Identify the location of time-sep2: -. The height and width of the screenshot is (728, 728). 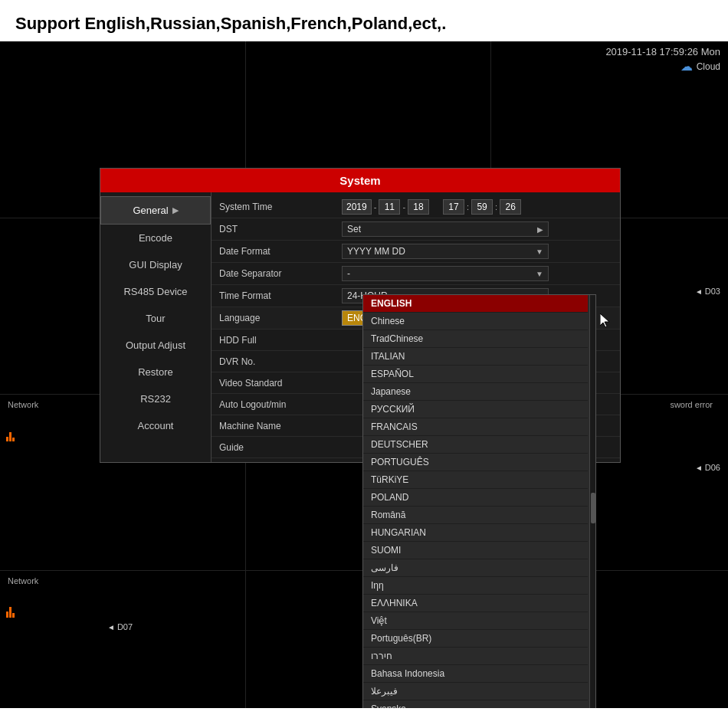
(404, 207).